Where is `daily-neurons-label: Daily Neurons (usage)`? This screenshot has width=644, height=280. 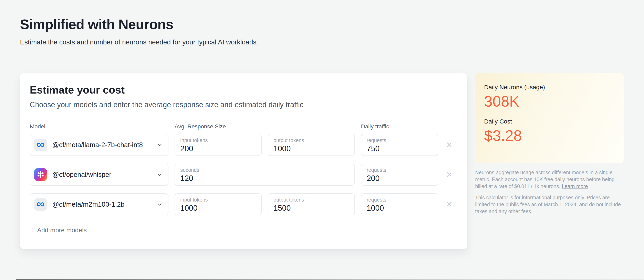 daily-neurons-label: Daily Neurons (usage) is located at coordinates (549, 87).